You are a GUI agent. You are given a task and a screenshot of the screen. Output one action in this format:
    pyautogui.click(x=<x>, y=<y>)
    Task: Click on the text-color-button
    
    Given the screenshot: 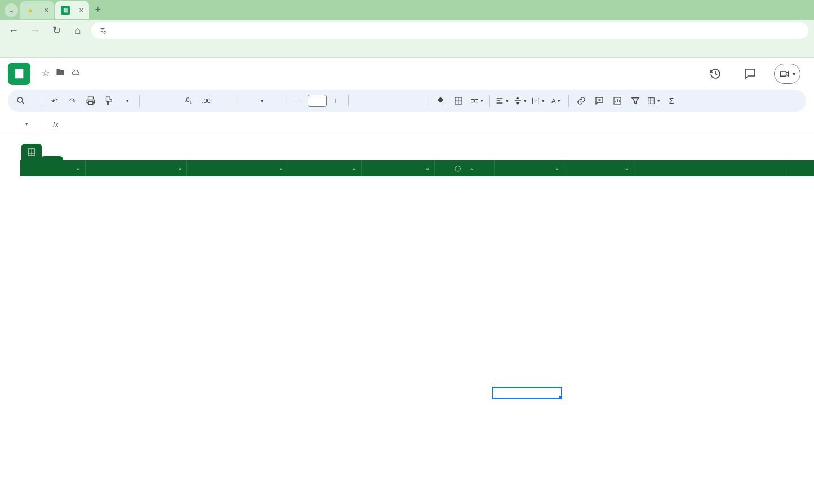 What is the action you would take?
    pyautogui.click(x=415, y=101)
    